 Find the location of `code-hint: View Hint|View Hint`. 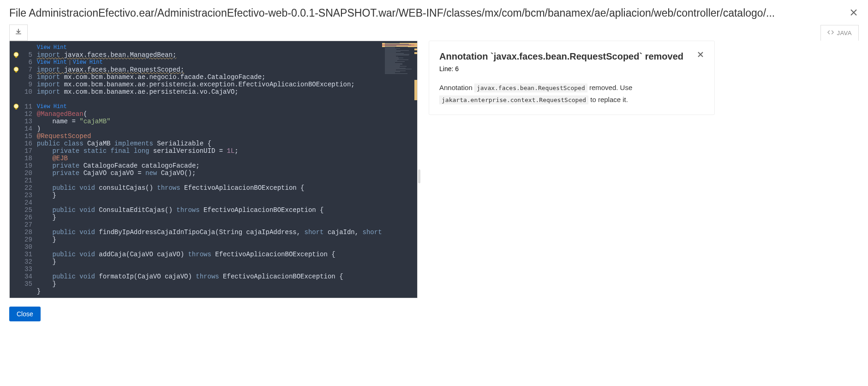

code-hint: View Hint|View Hint is located at coordinates (209, 62).